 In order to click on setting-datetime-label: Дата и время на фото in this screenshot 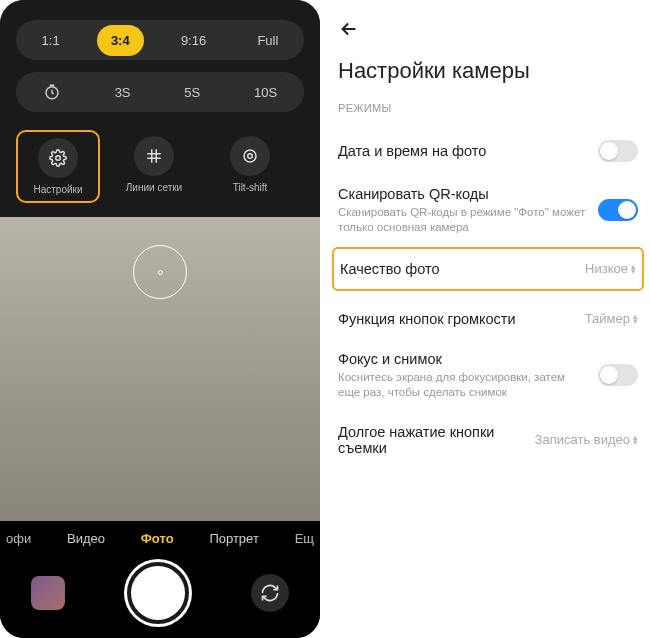, I will do `click(463, 151)`.